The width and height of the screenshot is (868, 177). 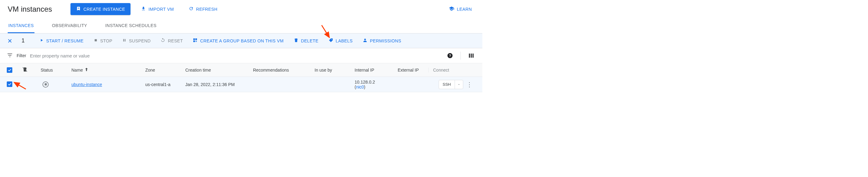 What do you see at coordinates (136, 41) in the screenshot?
I see `suspend-button: SUSPEND` at bounding box center [136, 41].